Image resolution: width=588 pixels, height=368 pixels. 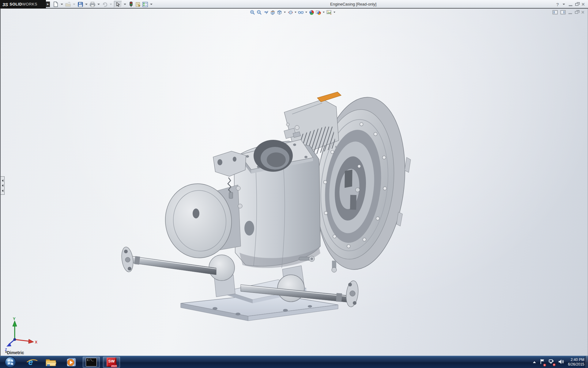 What do you see at coordinates (561, 362) in the screenshot?
I see `volume-icon` at bounding box center [561, 362].